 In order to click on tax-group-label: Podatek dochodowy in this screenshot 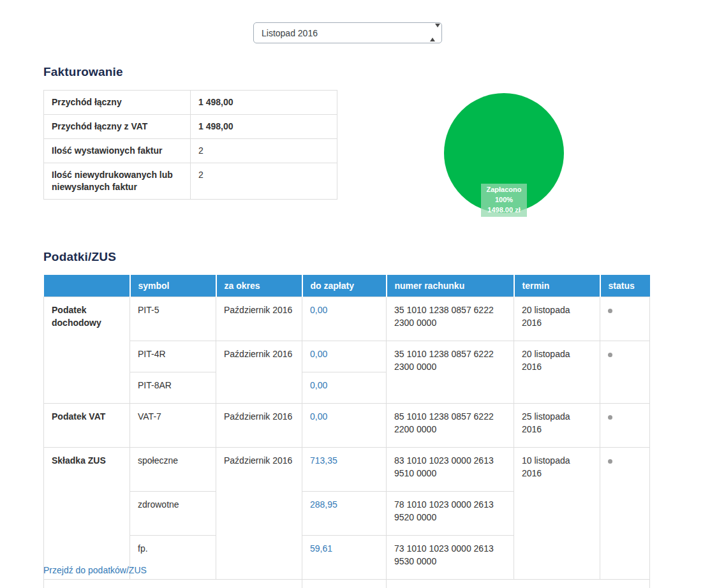, I will do `click(87, 351)`.